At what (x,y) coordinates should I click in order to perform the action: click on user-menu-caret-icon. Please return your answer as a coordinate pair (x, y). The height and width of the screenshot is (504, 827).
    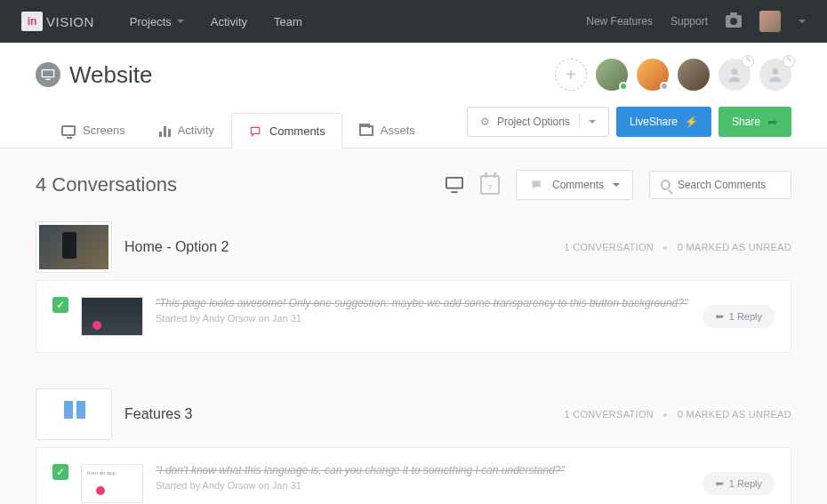
    Looking at the image, I should click on (802, 21).